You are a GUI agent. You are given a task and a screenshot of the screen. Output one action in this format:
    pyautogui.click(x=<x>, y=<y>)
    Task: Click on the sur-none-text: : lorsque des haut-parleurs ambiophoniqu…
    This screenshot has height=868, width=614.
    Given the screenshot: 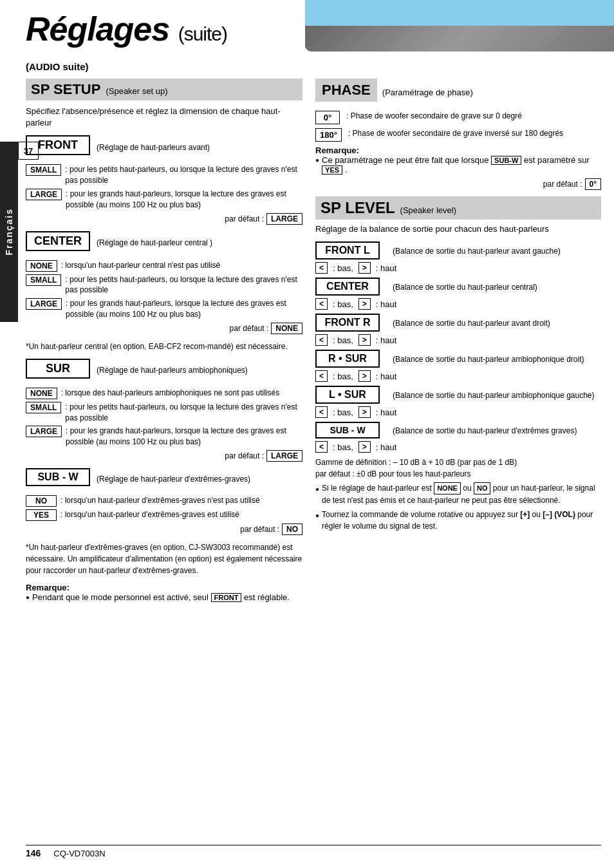 What is the action you would take?
    pyautogui.click(x=171, y=393)
    